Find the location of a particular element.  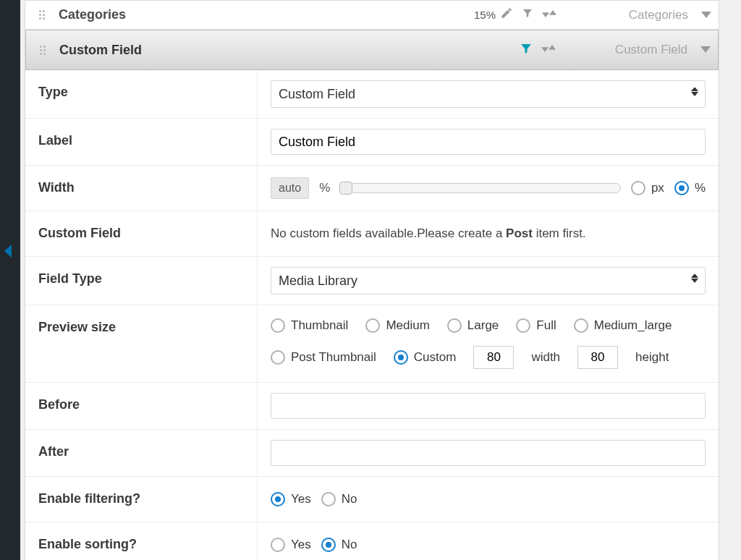

slider-handle is located at coordinates (346, 188).